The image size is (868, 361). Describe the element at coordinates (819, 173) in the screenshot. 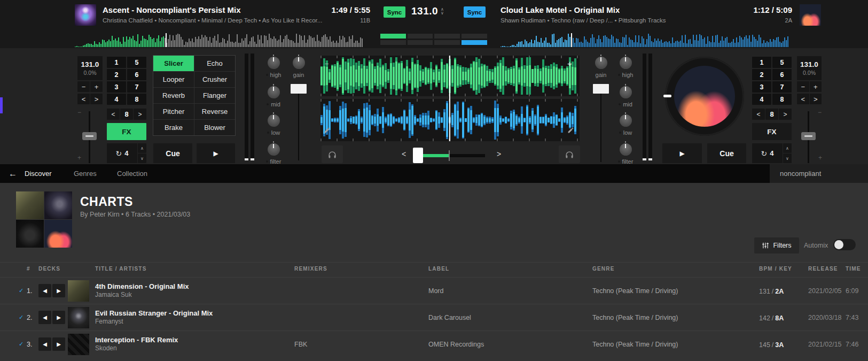

I see `account-menu: noncompliant` at that location.